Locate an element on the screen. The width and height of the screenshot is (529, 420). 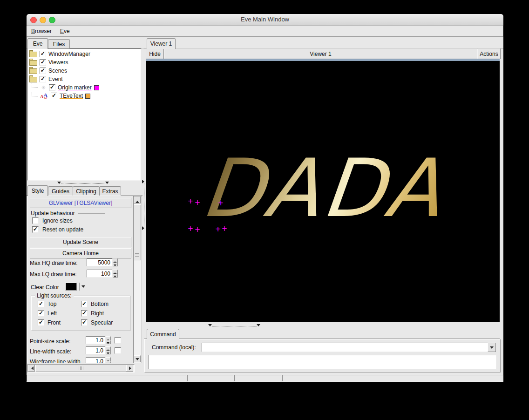
light-front-row: Front is located at coordinates (49, 323).